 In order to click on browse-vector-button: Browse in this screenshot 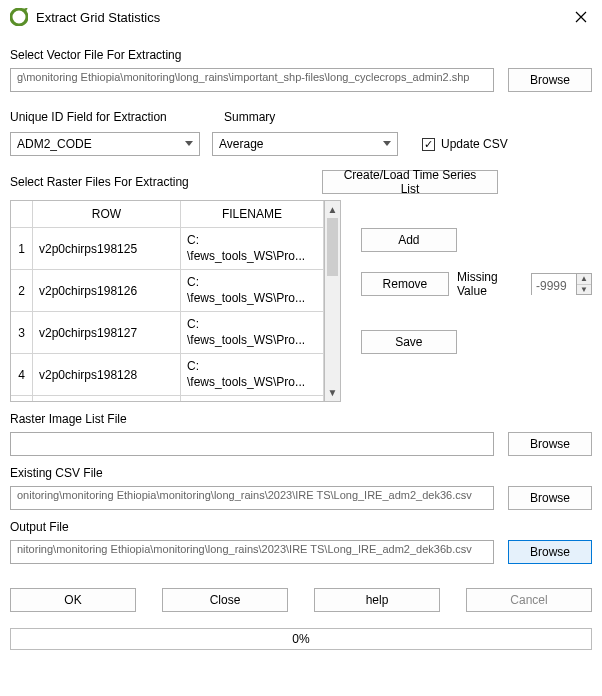, I will do `click(550, 80)`.